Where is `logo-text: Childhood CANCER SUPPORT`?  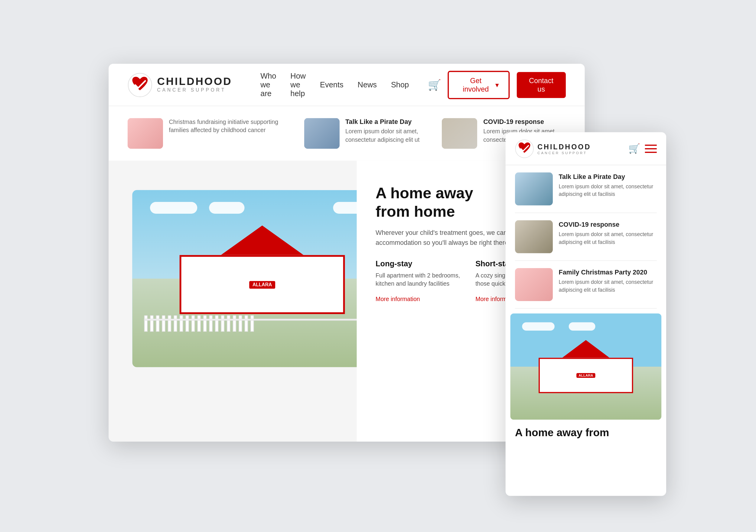
logo-text: Childhood CANCER SUPPORT is located at coordinates (194, 85).